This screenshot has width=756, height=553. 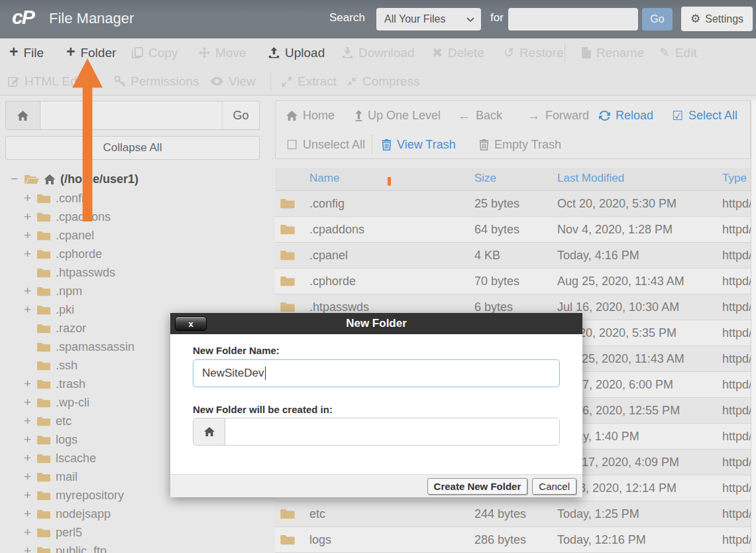 I want to click on cancel-button: Cancel, so click(x=554, y=487).